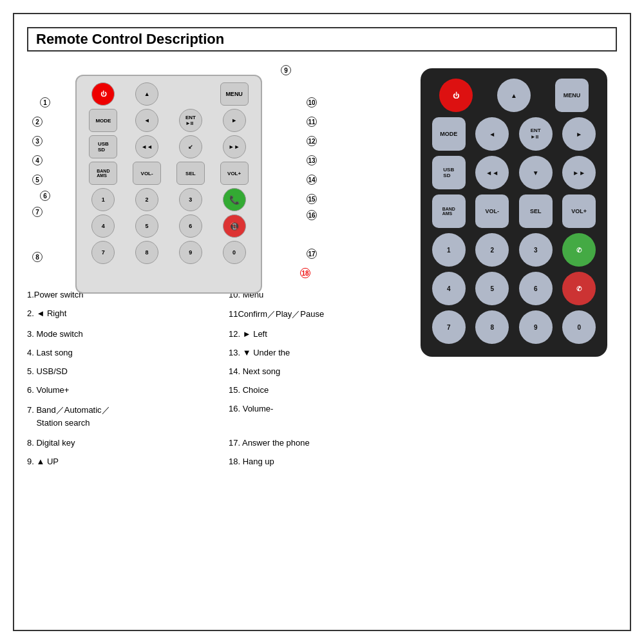 The image size is (644, 644). Describe the element at coordinates (536, 289) in the screenshot. I see `r-6: 6` at that location.